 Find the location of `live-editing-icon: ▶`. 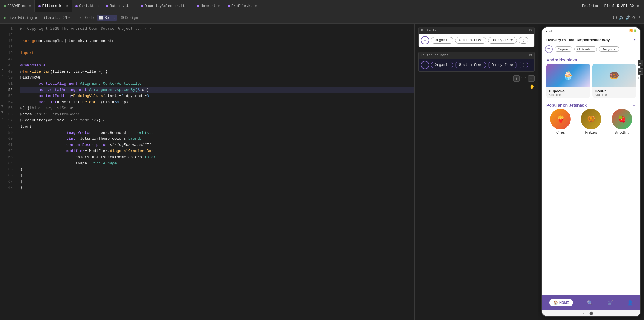

live-editing-icon: ▶ is located at coordinates (5, 18).